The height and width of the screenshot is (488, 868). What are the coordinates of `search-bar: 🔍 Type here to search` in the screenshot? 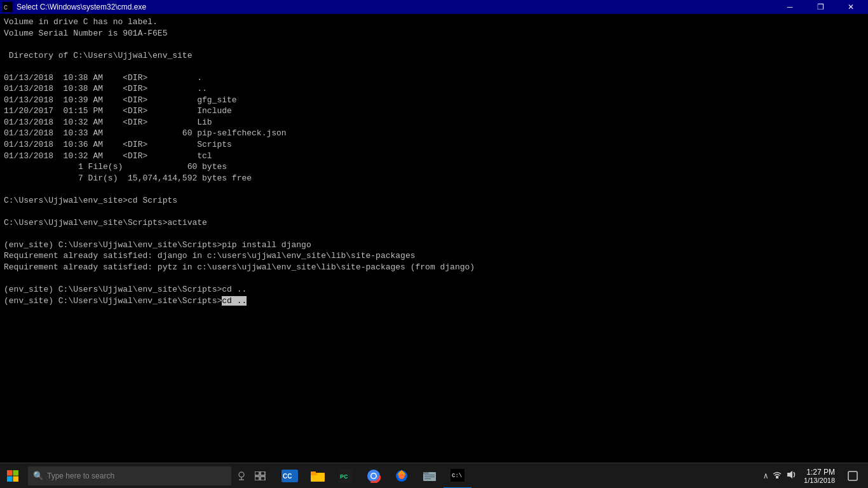 It's located at (130, 476).